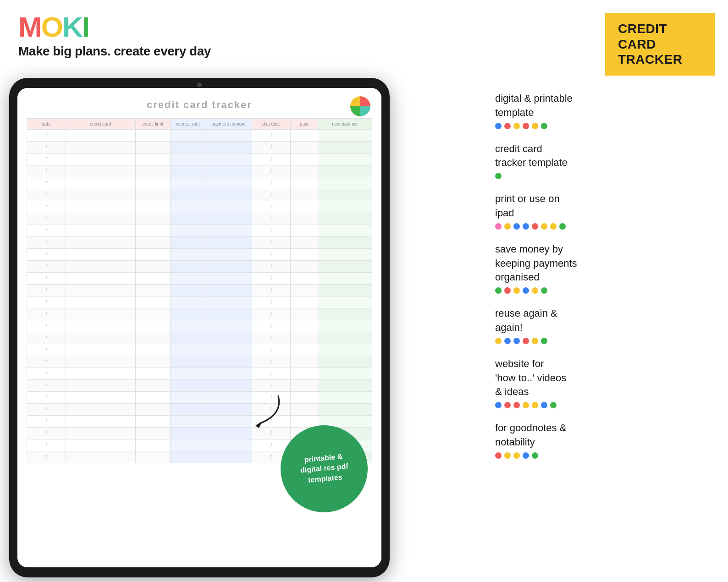  I want to click on feature-text: website for'how to..' videos& ideas, so click(605, 378).